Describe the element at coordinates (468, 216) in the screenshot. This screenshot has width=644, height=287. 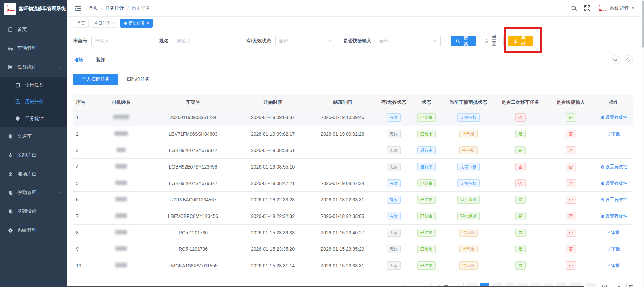
I see `cell-approval-status: 审批通过` at that location.